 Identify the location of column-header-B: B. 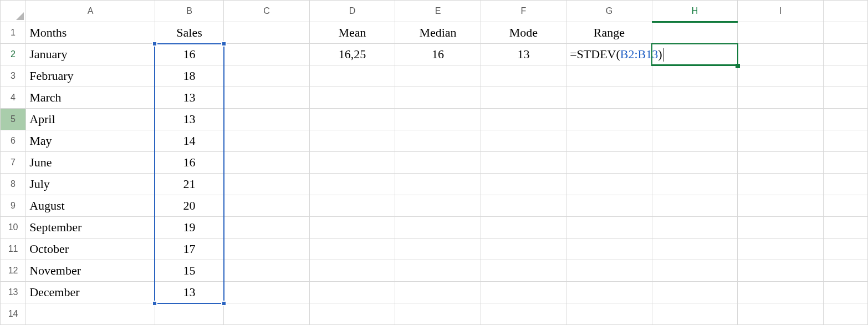
(189, 11).